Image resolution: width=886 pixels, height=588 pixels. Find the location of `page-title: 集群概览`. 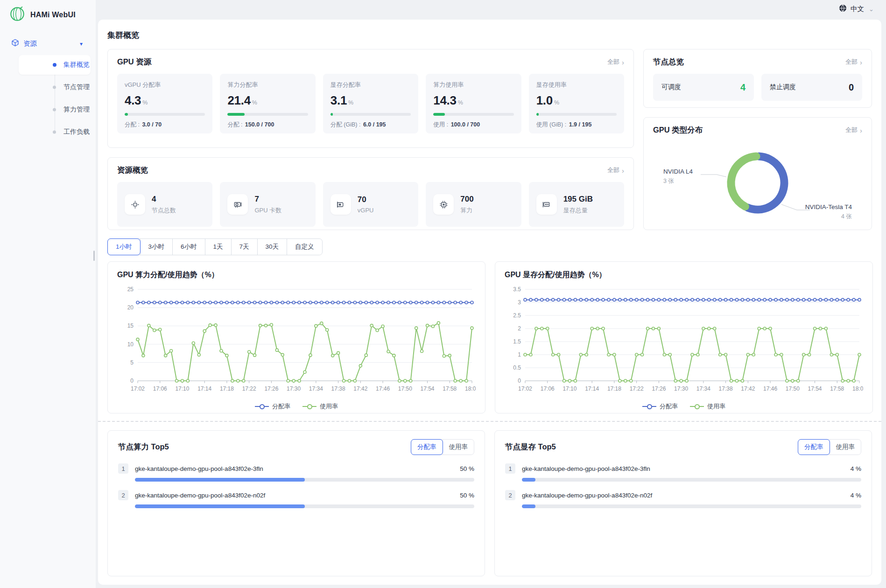

page-title: 集群概览 is located at coordinates (490, 35).